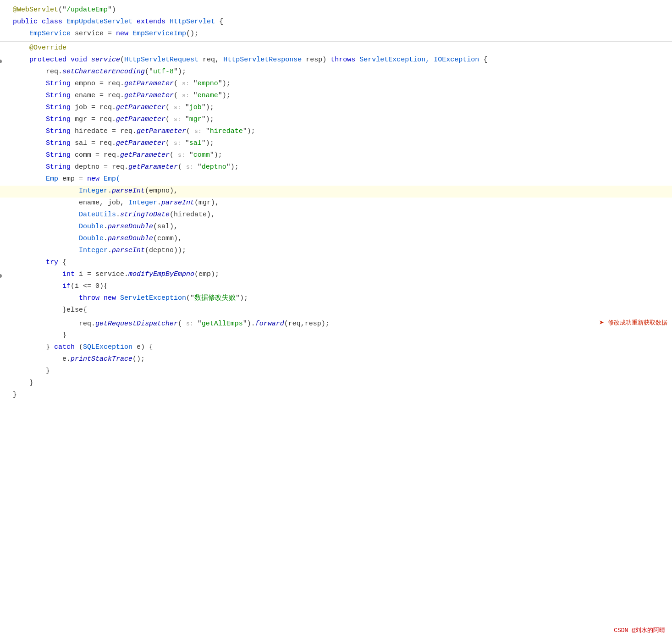 The width and height of the screenshot is (672, 638). I want to click on token-plain: empno = req., so click(99, 83).